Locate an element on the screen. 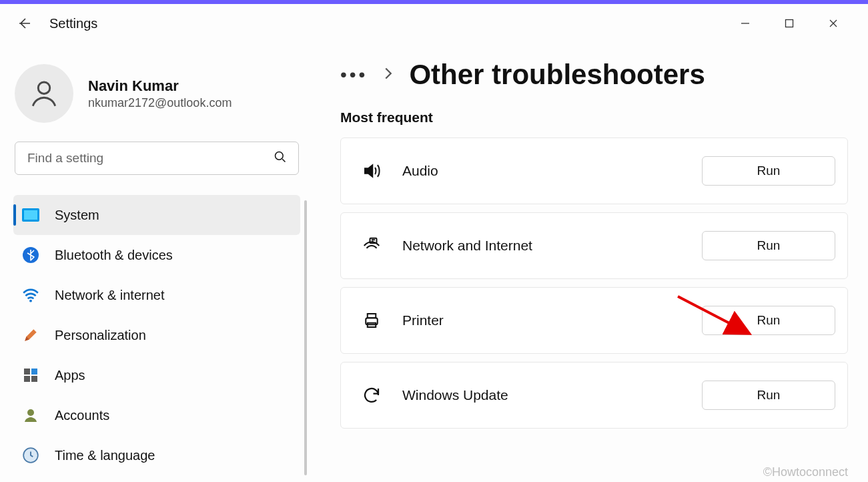 This screenshot has height=482, width=868. troubleshooter-printer: Printer Run is located at coordinates (594, 320).